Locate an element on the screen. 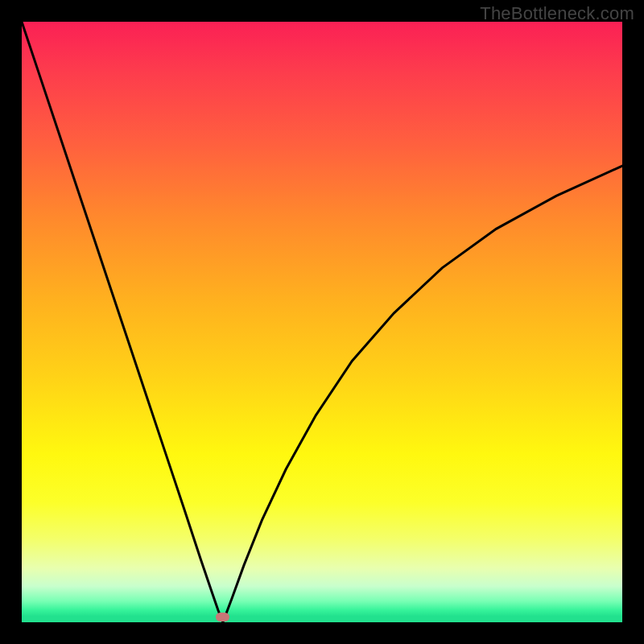  optimal-point-marker is located at coordinates (222, 617).